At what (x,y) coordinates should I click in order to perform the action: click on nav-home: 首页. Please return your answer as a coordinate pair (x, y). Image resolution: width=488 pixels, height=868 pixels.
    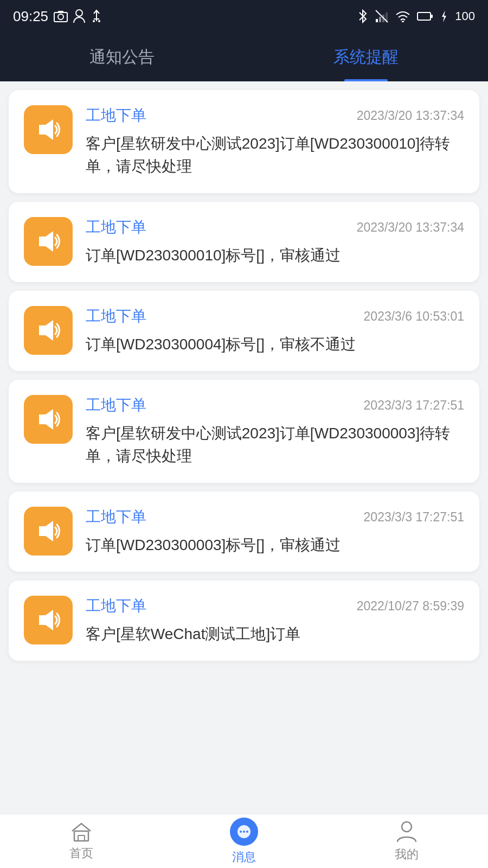
    Looking at the image, I should click on (81, 841).